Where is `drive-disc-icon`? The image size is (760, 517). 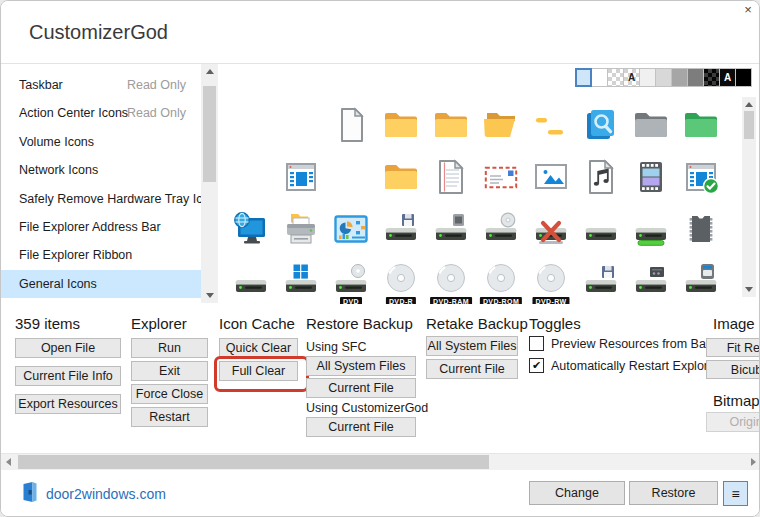
drive-disc-icon is located at coordinates (501, 229).